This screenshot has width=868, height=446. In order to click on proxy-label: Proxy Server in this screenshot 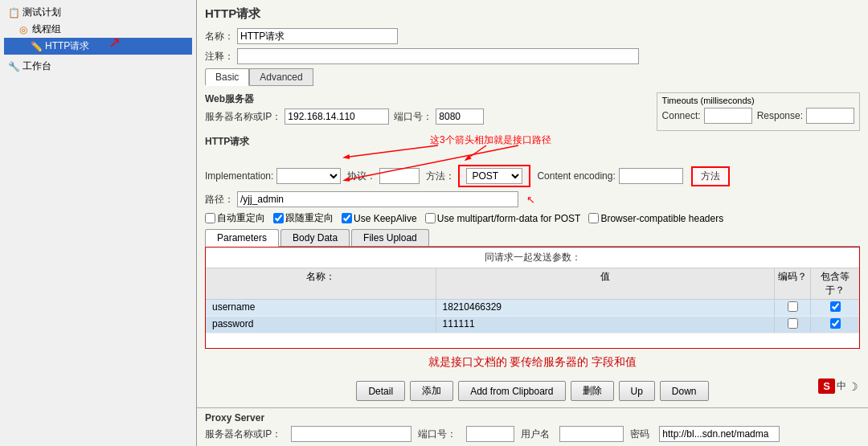, I will do `click(532, 418)`.